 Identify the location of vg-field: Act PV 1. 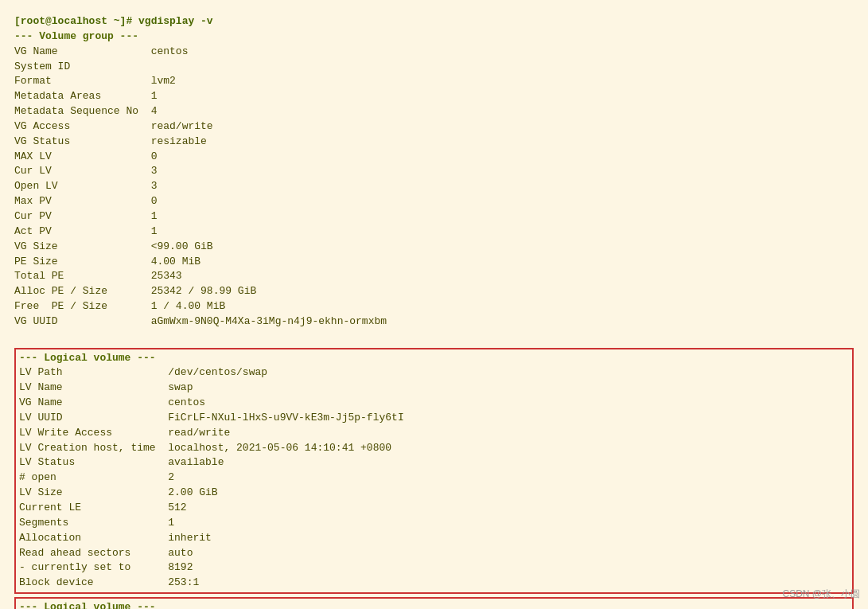
(434, 232).